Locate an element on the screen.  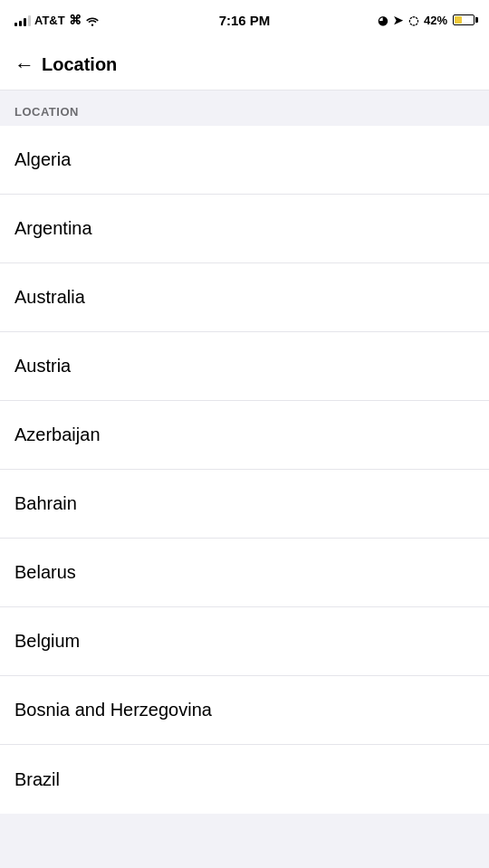
battery-fill is located at coordinates (458, 20).